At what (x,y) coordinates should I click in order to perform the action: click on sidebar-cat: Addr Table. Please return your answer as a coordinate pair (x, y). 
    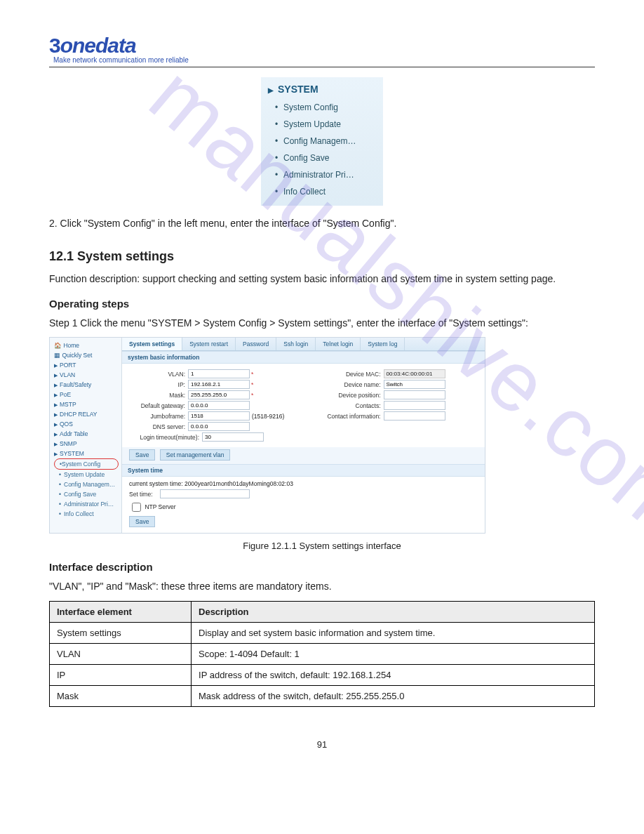
    Looking at the image, I should click on (86, 434).